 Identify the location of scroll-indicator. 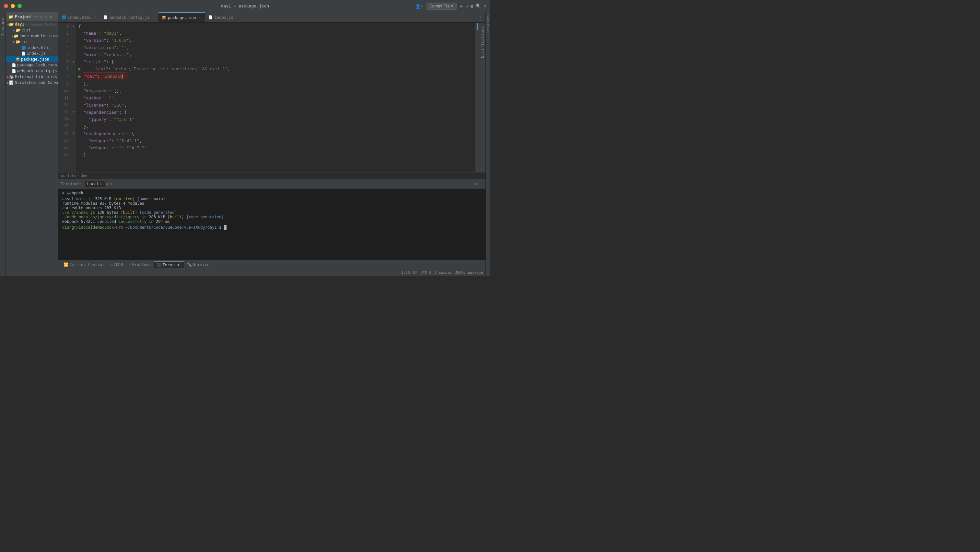
(478, 27).